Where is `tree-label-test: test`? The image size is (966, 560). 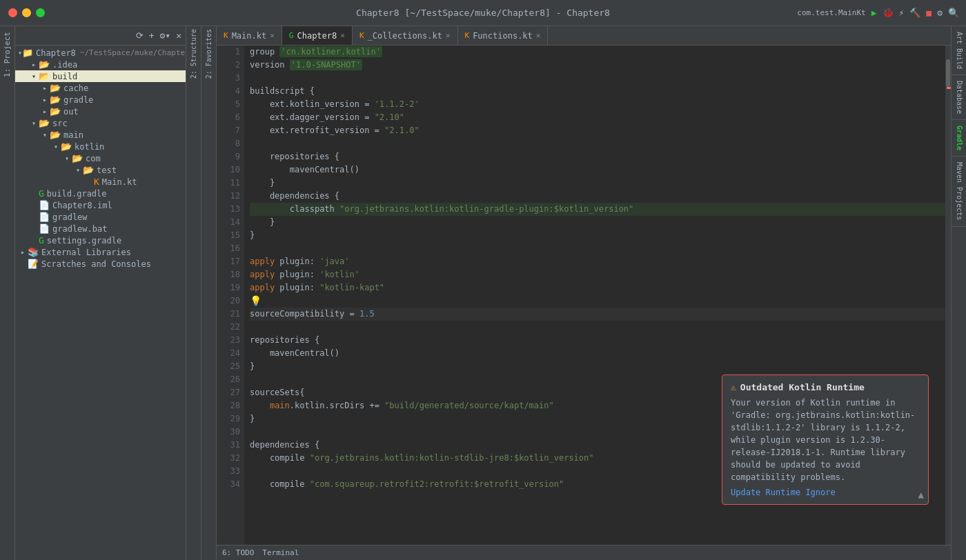 tree-label-test: test is located at coordinates (106, 170).